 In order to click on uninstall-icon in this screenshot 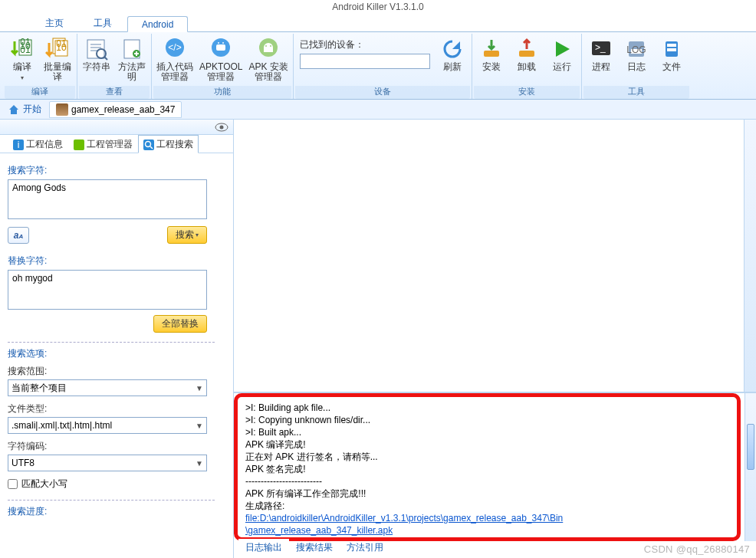, I will do `click(527, 49)`.